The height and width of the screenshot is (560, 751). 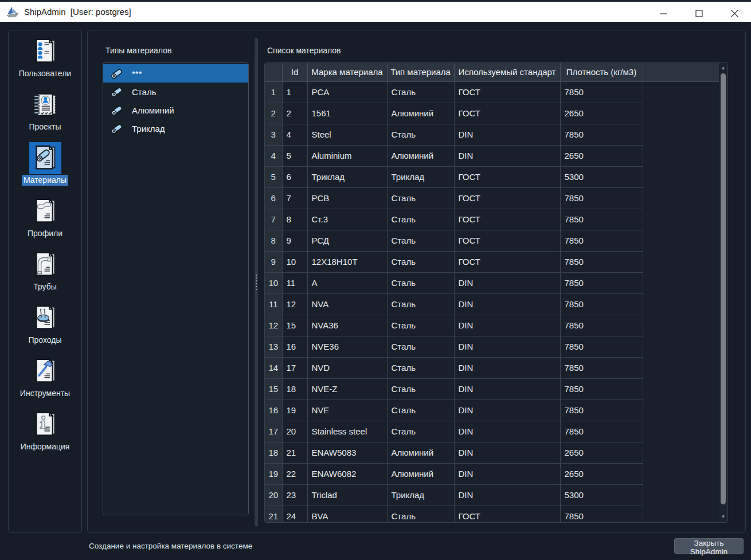 What do you see at coordinates (295, 156) in the screenshot?
I see `table-cell: 5` at bounding box center [295, 156].